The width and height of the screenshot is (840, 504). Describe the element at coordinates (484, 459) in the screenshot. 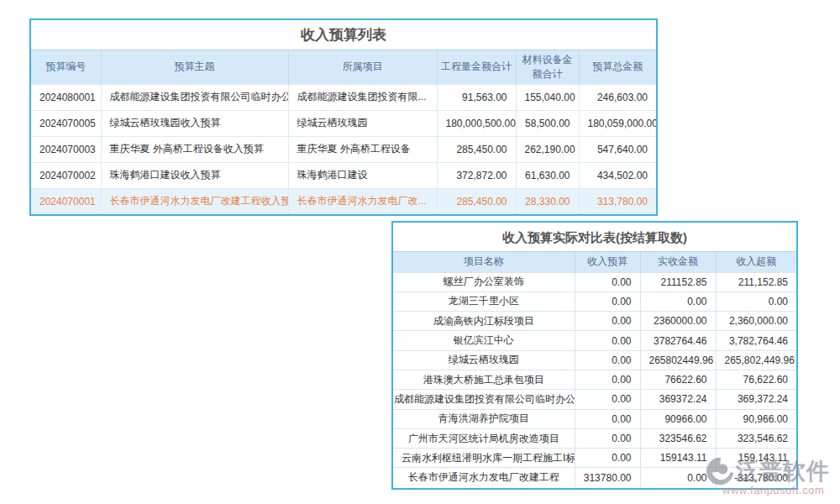

I see `project-name-link: 云南水利枢纽潜明水库一期工程施工I标` at that location.